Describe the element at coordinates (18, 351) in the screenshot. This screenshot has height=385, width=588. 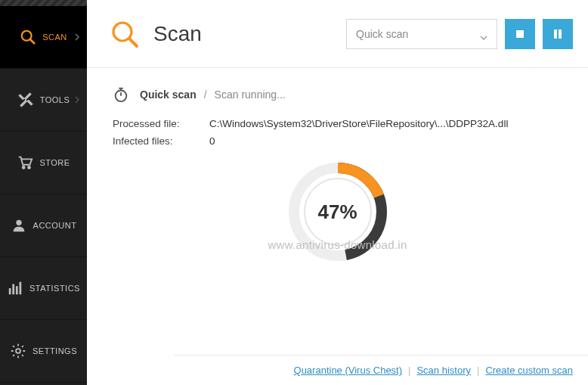
I see `gear-icon` at that location.